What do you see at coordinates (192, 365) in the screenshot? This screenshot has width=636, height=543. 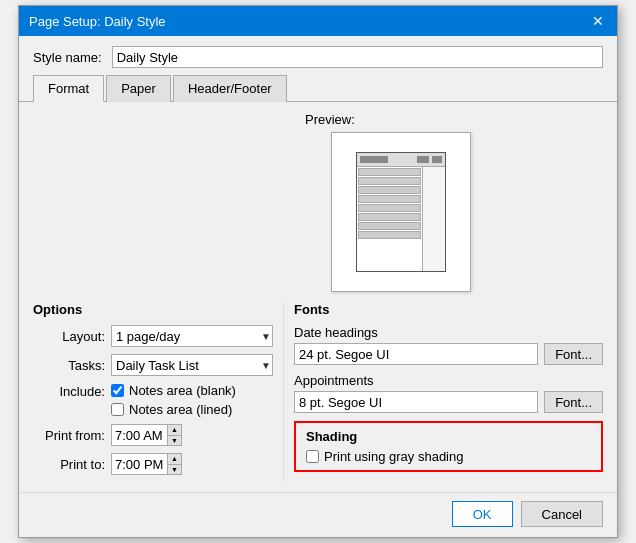 I see `tasks-select-wrapper: Daily Task List ▼` at bounding box center [192, 365].